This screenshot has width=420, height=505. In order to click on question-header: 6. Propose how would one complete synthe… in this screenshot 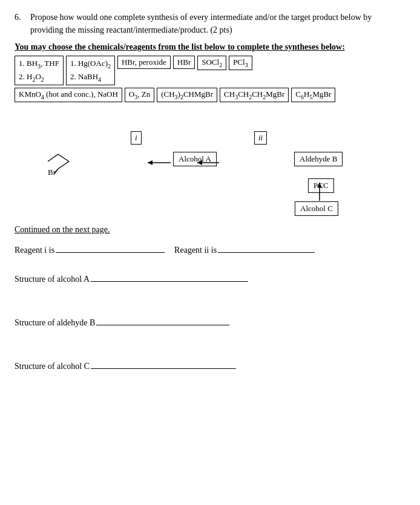, I will do `click(210, 24)`.